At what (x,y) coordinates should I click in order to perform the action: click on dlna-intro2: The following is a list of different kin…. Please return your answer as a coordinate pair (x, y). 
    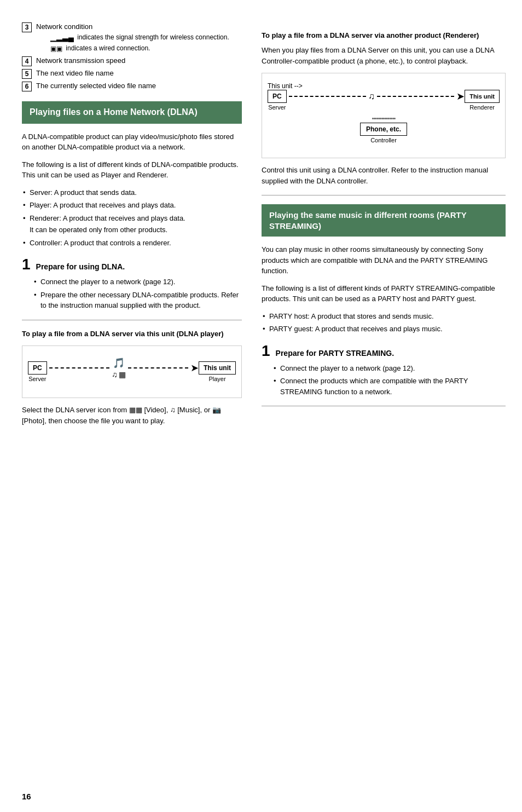
    Looking at the image, I should click on (132, 170).